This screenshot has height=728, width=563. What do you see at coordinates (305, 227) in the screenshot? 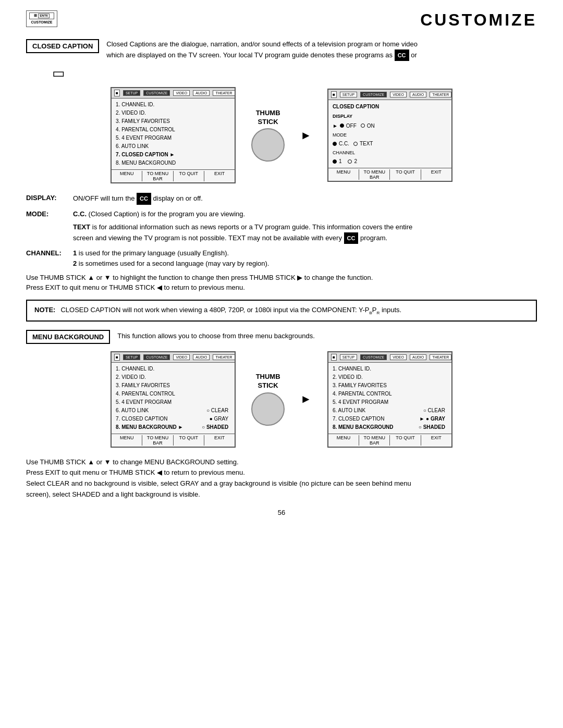
I see `mode-content: C.C. (Closed Caption) is for the program…` at bounding box center [305, 227].